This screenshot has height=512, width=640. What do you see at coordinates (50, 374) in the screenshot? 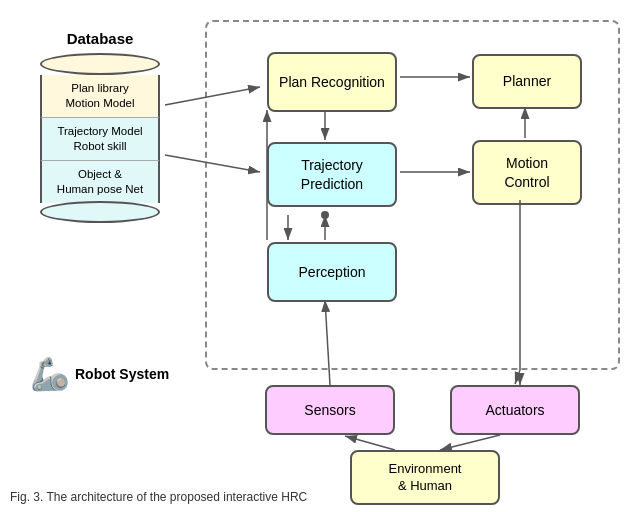
I see `robot-icon: 🦾` at bounding box center [50, 374].